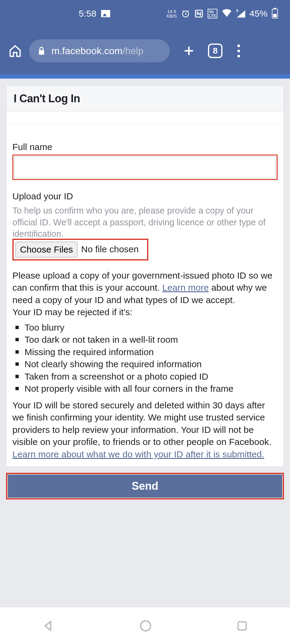 This screenshot has width=290, height=644. Describe the element at coordinates (239, 51) in the screenshot. I see `more-menu-icon` at that location.